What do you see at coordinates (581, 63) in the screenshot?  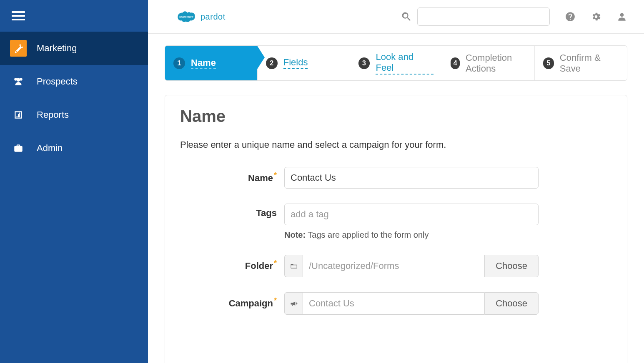 I see `wizard-step-confirm-save: 5 Confirm & Save` at bounding box center [581, 63].